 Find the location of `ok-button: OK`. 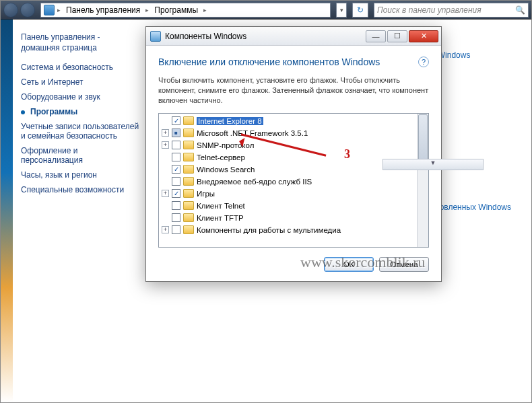

ok-button: OK is located at coordinates (349, 264).